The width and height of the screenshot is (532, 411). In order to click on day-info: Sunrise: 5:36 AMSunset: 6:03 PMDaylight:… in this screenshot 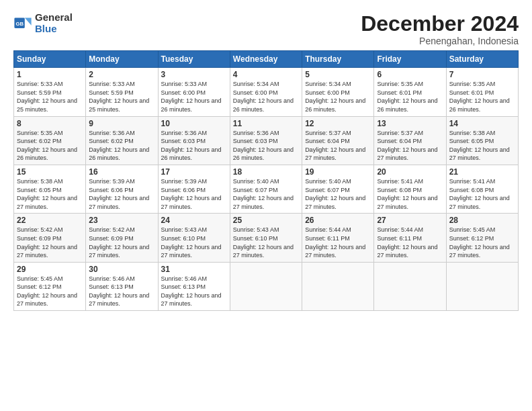, I will do `click(194, 146)`.